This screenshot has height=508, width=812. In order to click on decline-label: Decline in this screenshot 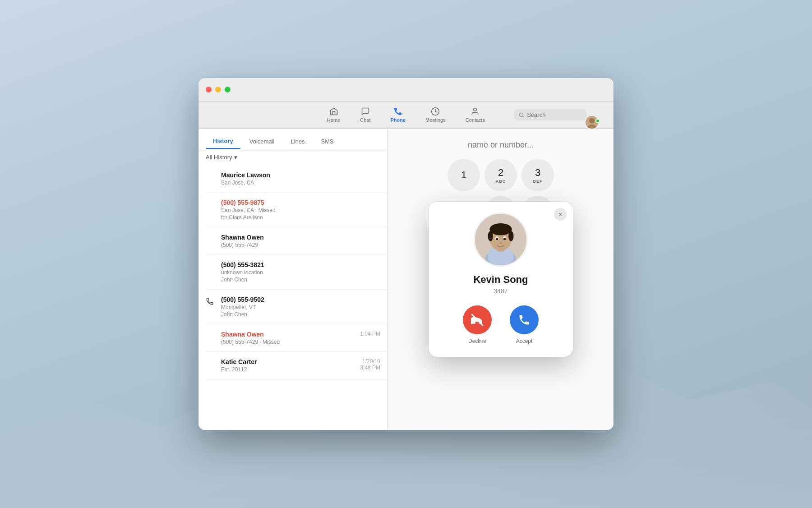, I will do `click(477, 341)`.